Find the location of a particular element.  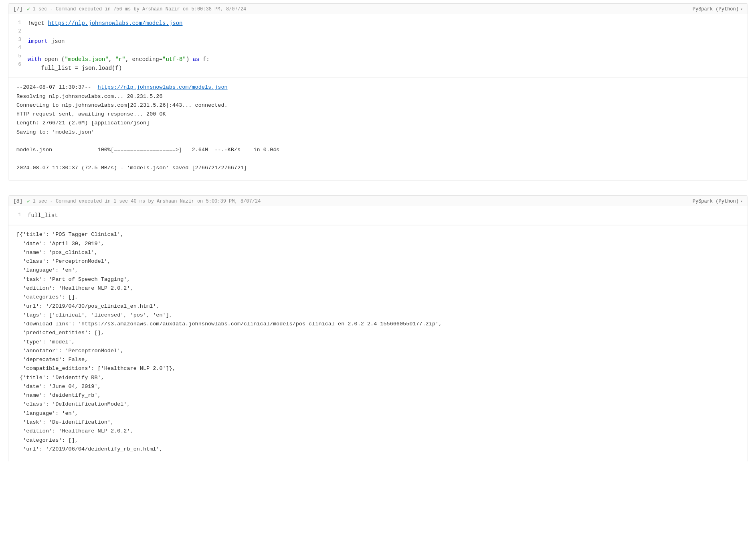

cell-8-exec-right: PySpark (Python) ▾ is located at coordinates (718, 201).